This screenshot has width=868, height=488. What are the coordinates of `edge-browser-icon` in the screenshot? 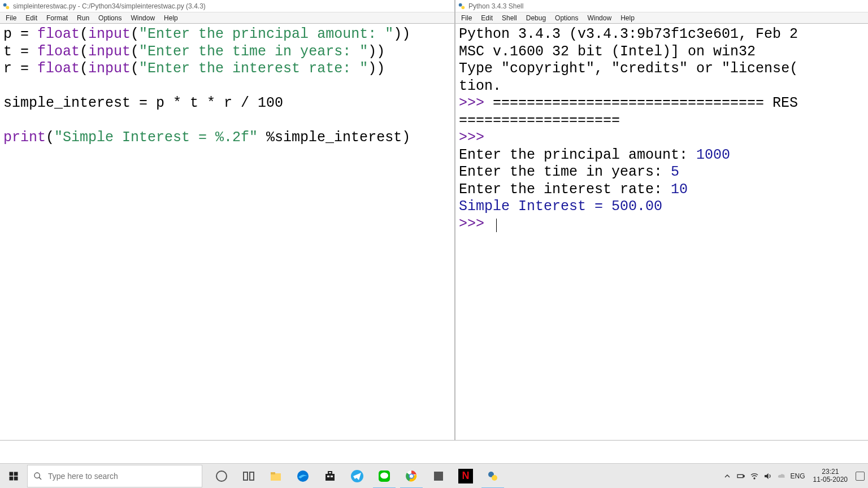 It's located at (303, 476).